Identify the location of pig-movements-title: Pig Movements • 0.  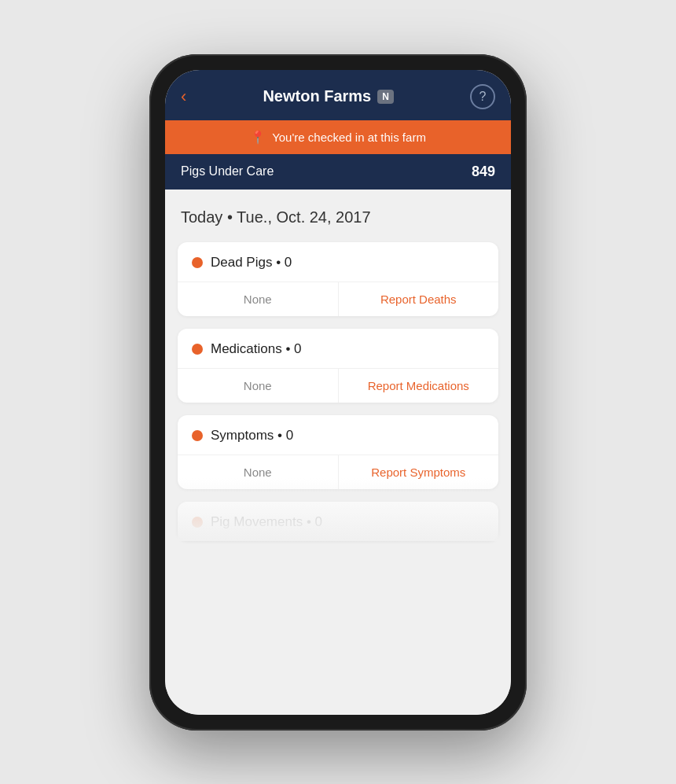
(266, 522).